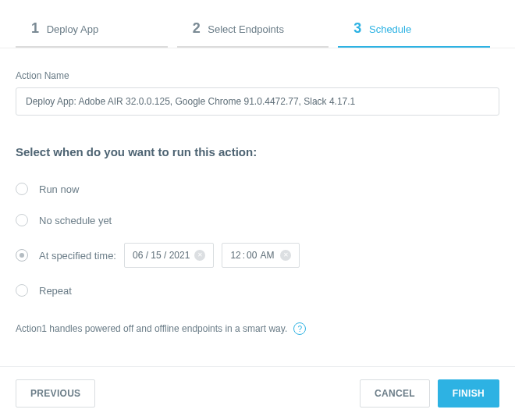 This screenshot has height=420, width=515. Describe the element at coordinates (395, 393) in the screenshot. I see `cancel-button: CANCEL` at that location.